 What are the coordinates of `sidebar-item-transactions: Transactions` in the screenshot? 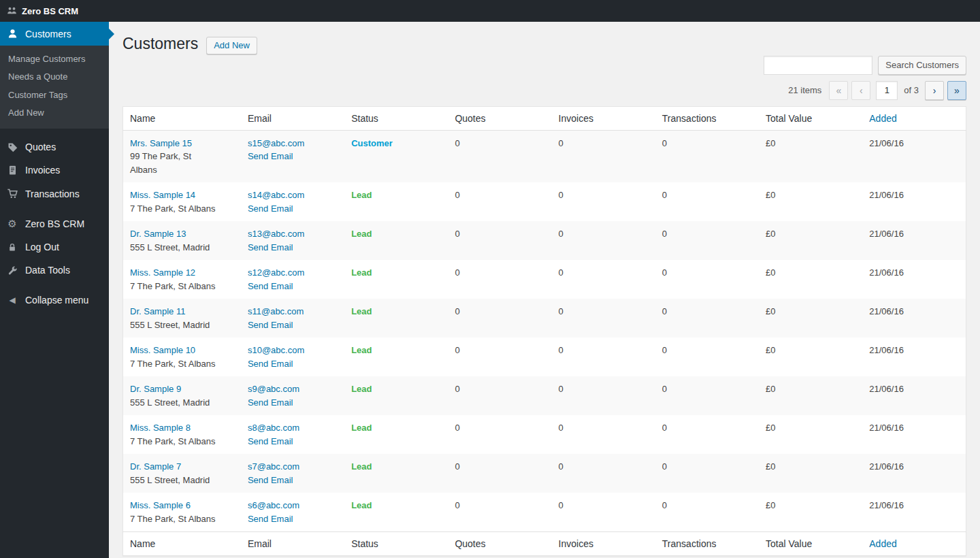 It's located at (54, 193).